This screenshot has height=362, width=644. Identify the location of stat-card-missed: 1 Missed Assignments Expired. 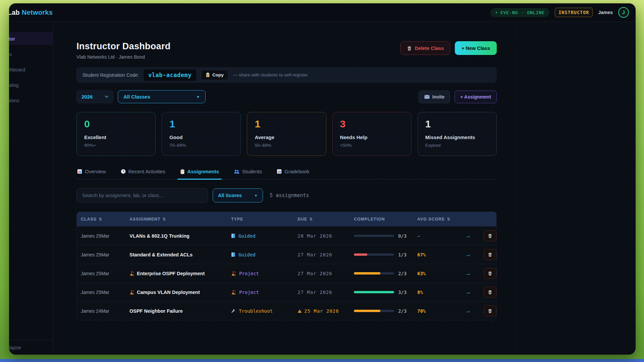
(457, 134).